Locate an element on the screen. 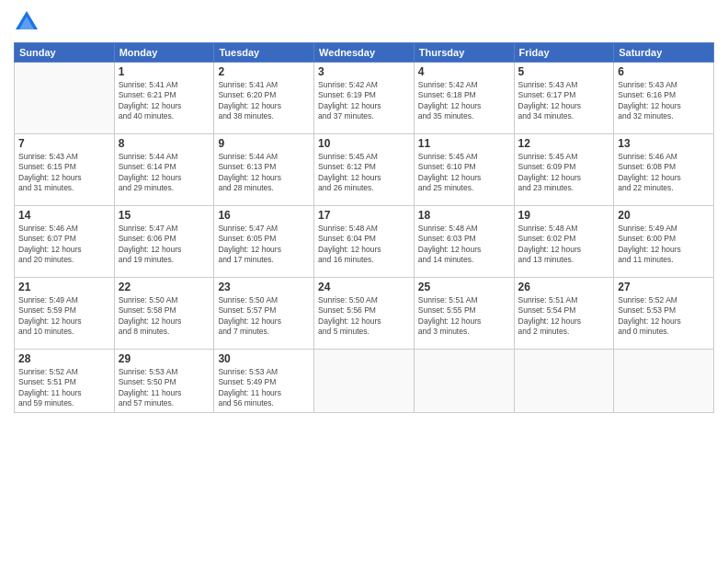  day-info: Sunrise: 5:44 AM Sunset: 6:14 PM Dayligh… is located at coordinates (165, 173).